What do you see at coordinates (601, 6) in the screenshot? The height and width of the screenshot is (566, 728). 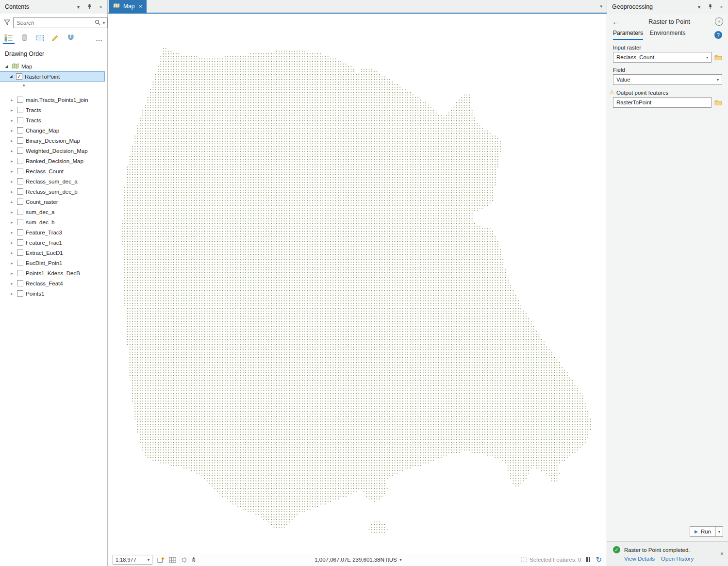 I see `pane-menu-chevron-icon: ▾` at bounding box center [601, 6].